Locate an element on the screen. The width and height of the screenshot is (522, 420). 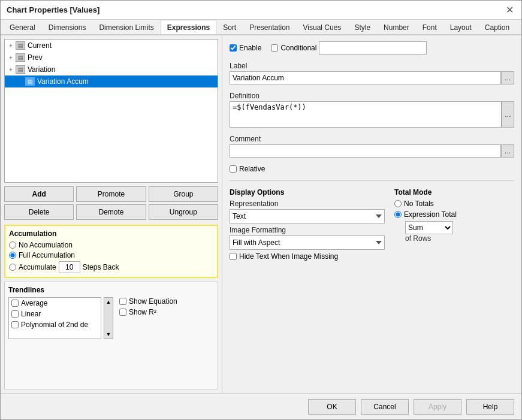
relative-checkbox is located at coordinates (233, 169).